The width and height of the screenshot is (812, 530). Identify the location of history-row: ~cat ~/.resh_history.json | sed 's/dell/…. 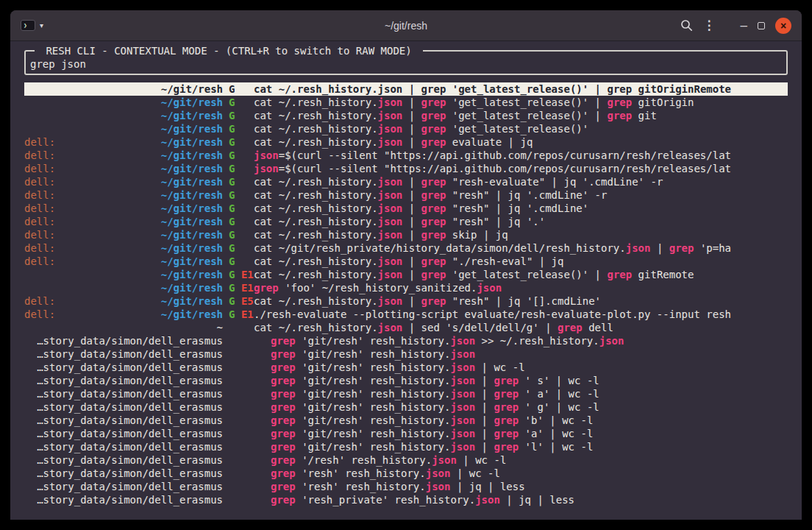
(406, 328).